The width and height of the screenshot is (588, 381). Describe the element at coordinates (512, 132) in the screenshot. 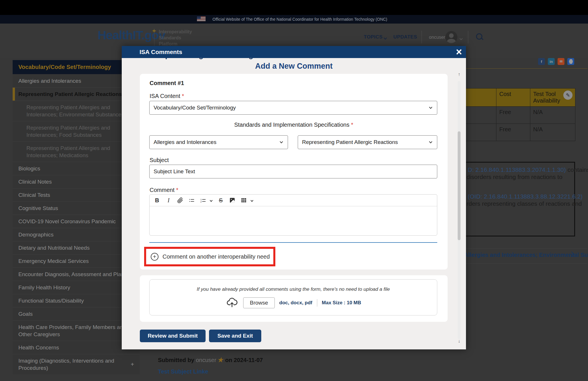

I see `table-row: Free N/A` at that location.